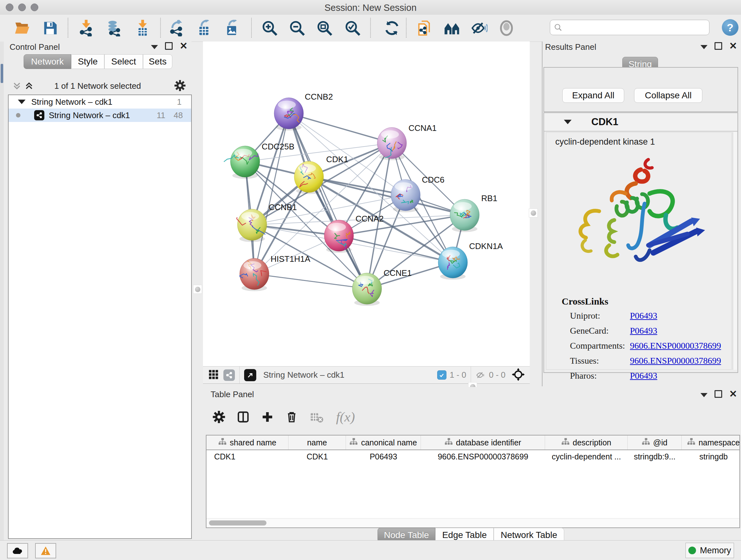 The height and width of the screenshot is (560, 741). Describe the element at coordinates (571, 47) in the screenshot. I see `results-panel-title: Results Panel` at that location.